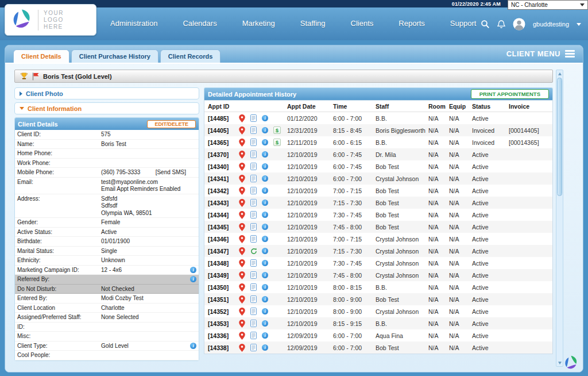  Describe the element at coordinates (519, 24) in the screenshot. I see `user-avatar` at that location.